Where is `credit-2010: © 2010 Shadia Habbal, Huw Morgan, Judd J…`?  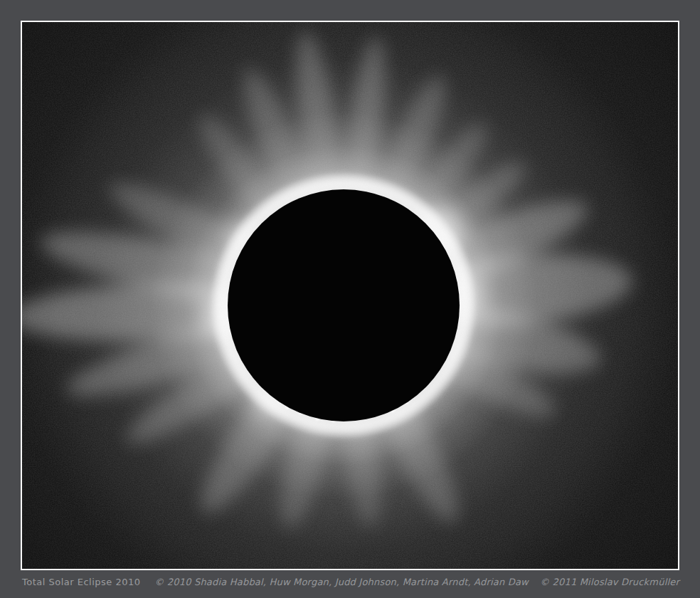 credit-2010: © 2010 Shadia Habbal, Huw Morgan, Judd J… is located at coordinates (341, 582).